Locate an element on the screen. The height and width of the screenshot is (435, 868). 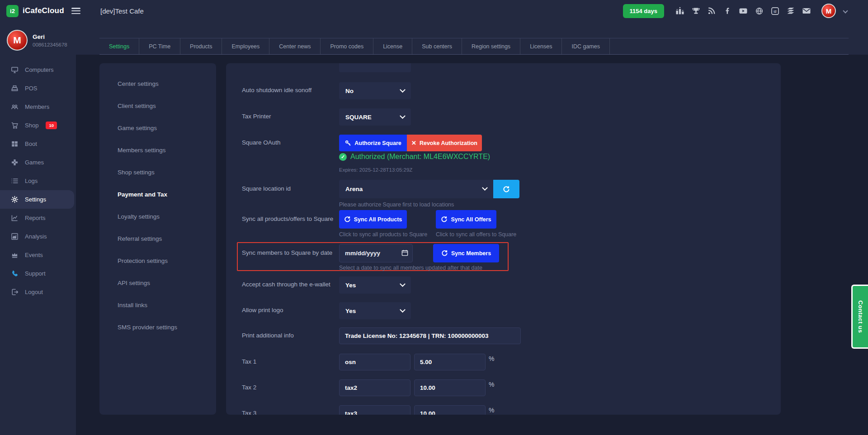
sidebar-item-reports: Reports is located at coordinates (38, 218).